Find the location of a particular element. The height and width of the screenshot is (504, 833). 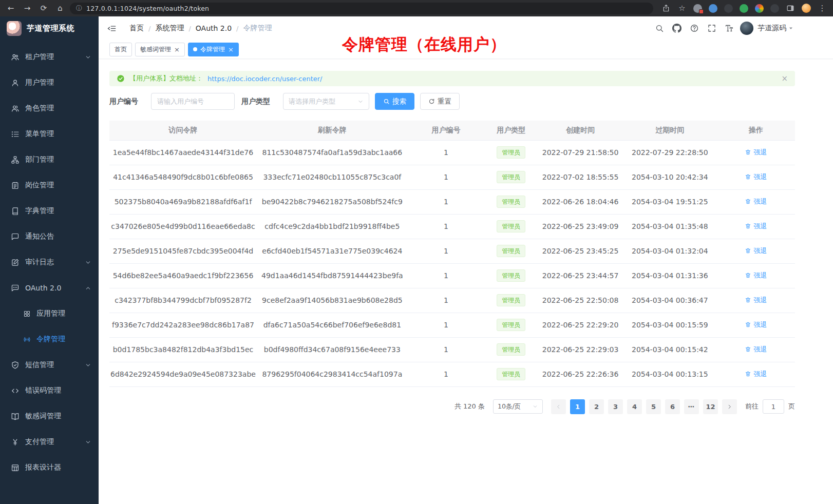

page-size-select: 10条/页 is located at coordinates (518, 406).